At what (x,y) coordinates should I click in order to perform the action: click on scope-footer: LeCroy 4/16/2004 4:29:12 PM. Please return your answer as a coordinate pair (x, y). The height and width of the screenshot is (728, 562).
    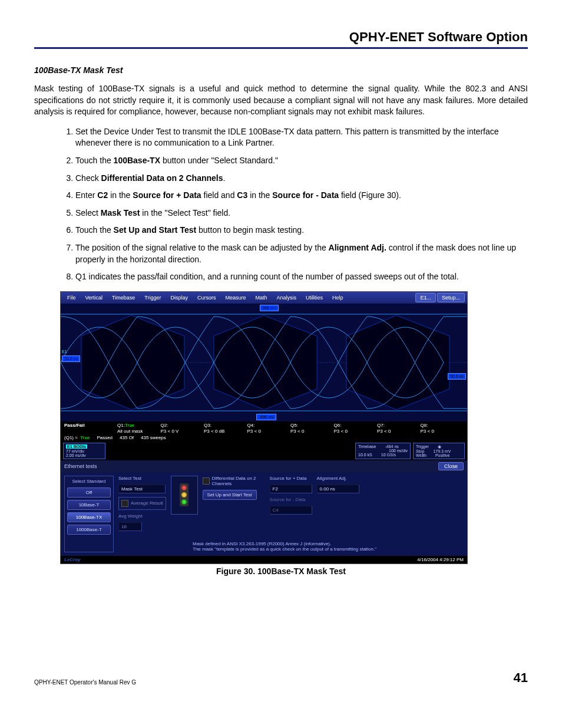
    Looking at the image, I should click on (264, 560).